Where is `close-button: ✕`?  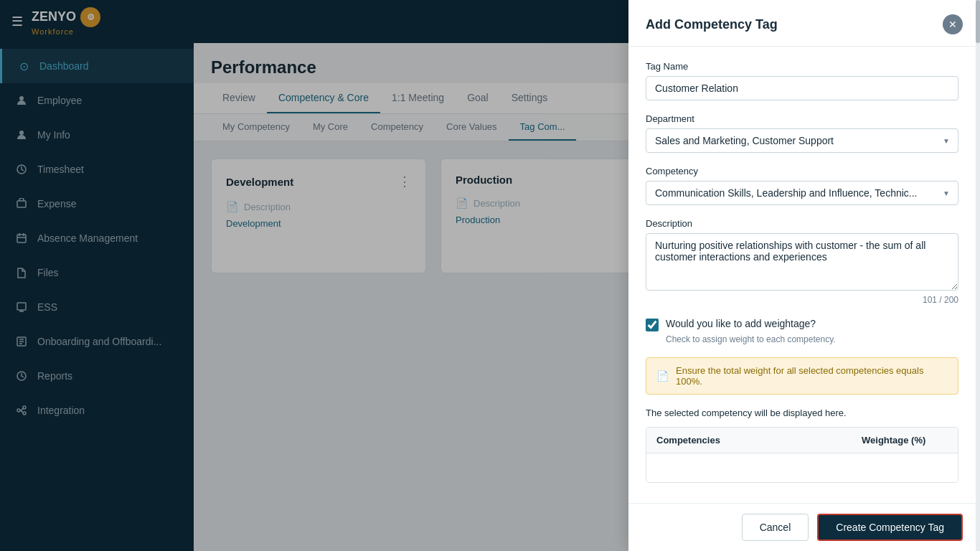
close-button: ✕ is located at coordinates (953, 24).